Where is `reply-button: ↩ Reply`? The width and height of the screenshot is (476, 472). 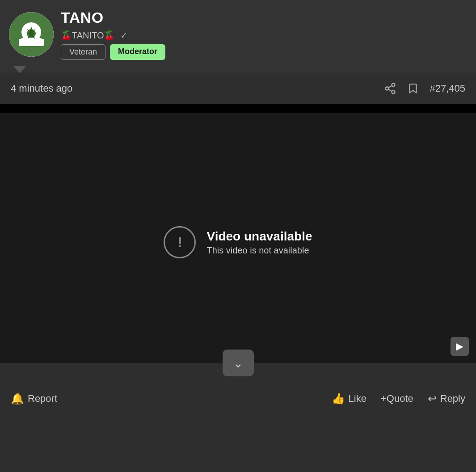
reply-button: ↩ Reply is located at coordinates (447, 399).